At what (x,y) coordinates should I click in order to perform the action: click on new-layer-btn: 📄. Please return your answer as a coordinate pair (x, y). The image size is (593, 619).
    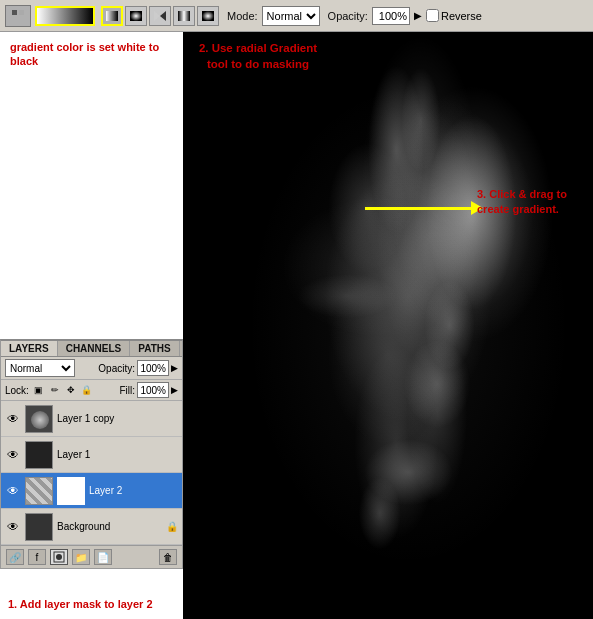
    Looking at the image, I should click on (103, 557).